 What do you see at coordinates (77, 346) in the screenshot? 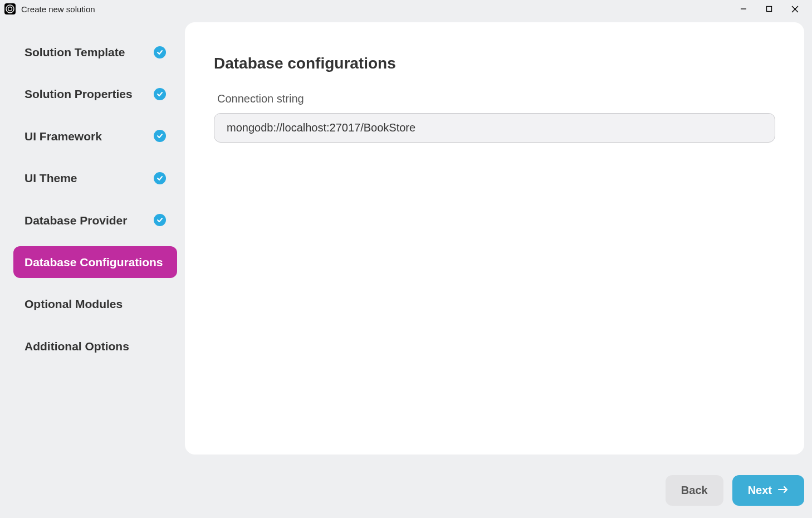
I see `sidebar-item-label: Additional Options` at bounding box center [77, 346].